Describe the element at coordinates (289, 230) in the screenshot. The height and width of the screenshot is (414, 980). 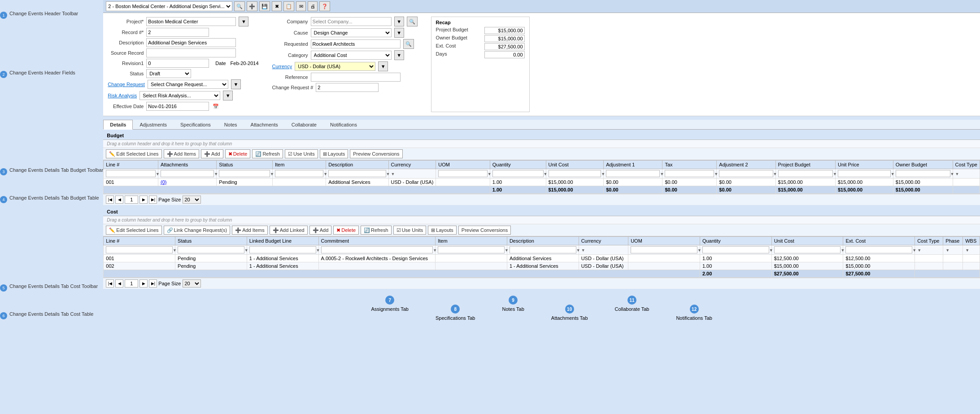
I see `cost-add-linked-btn: ➕ Add Linked` at that location.